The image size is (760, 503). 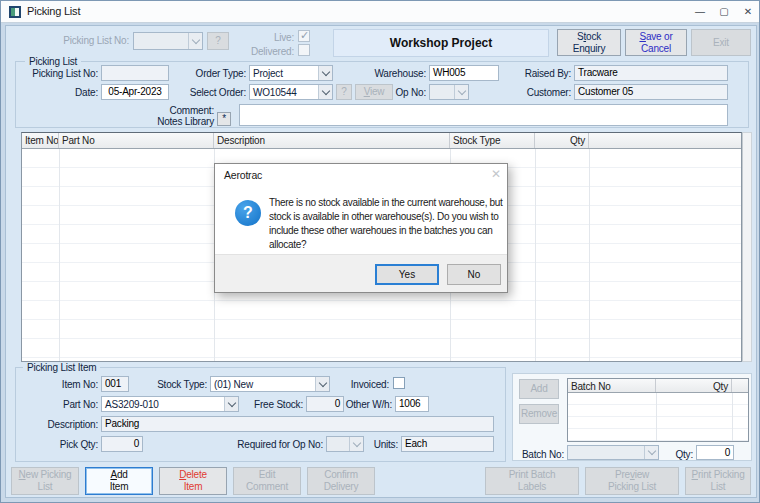 What do you see at coordinates (298, 424) in the screenshot?
I see `description-field: Packing` at bounding box center [298, 424].